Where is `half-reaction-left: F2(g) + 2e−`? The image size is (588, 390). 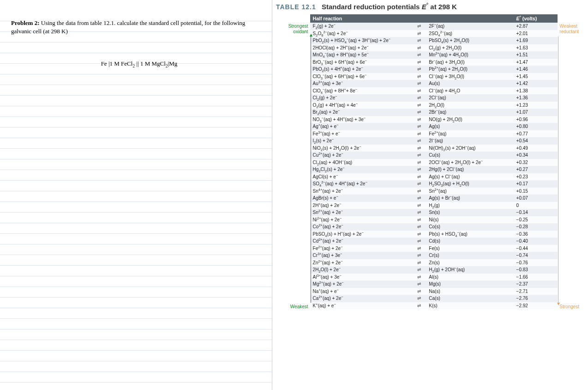 half-reaction-left: F2(g) + 2e− is located at coordinates (361, 26).